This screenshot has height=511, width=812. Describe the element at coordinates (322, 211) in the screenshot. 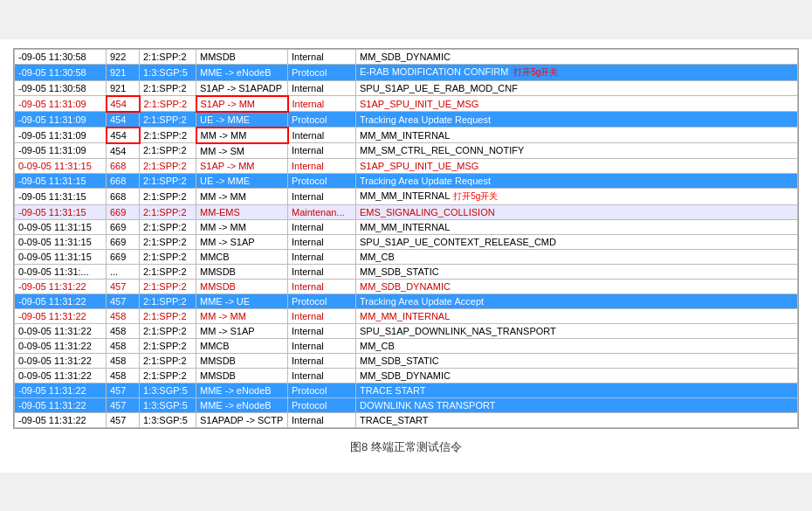

I see `table-cell: Maintenan...` at that location.